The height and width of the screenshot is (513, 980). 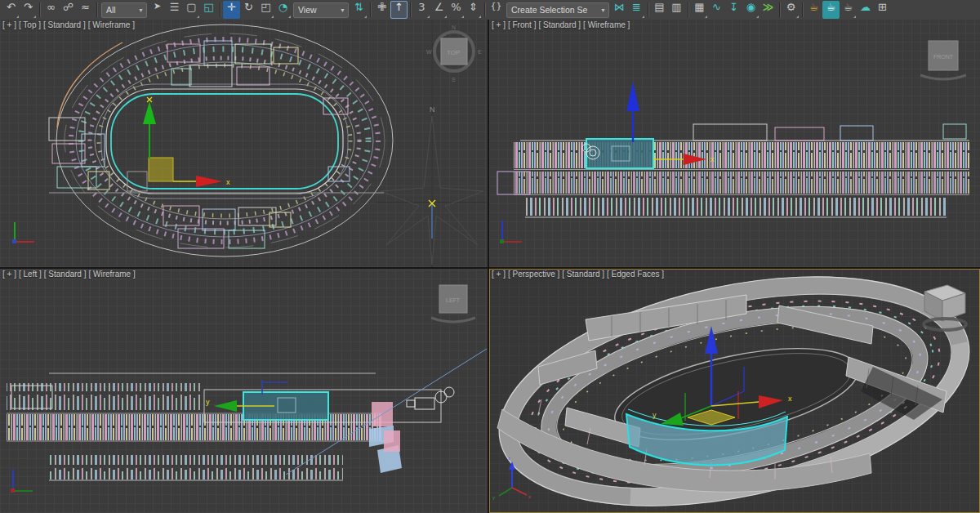 What do you see at coordinates (30, 274) in the screenshot?
I see `viewport-menu-pov: [ Left ]` at bounding box center [30, 274].